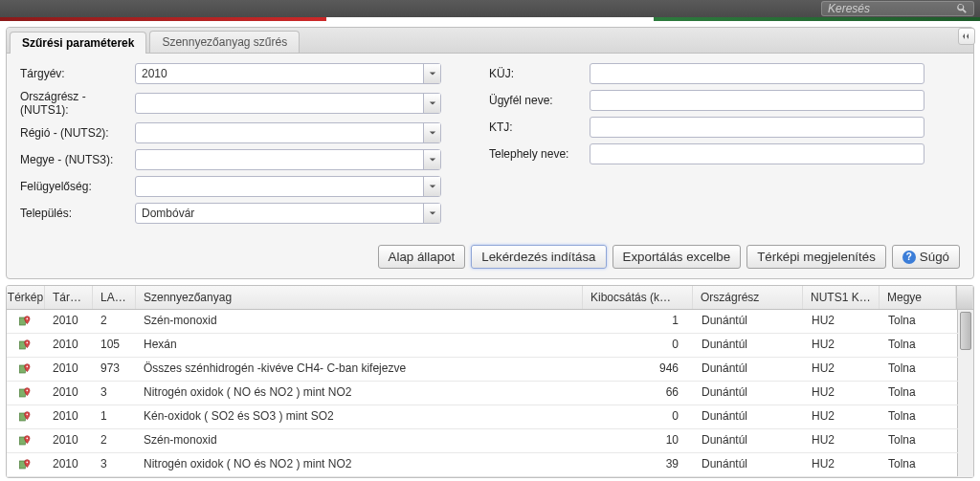  Describe the element at coordinates (540, 127) in the screenshot. I see `label-ktj: KTJ:` at that location.